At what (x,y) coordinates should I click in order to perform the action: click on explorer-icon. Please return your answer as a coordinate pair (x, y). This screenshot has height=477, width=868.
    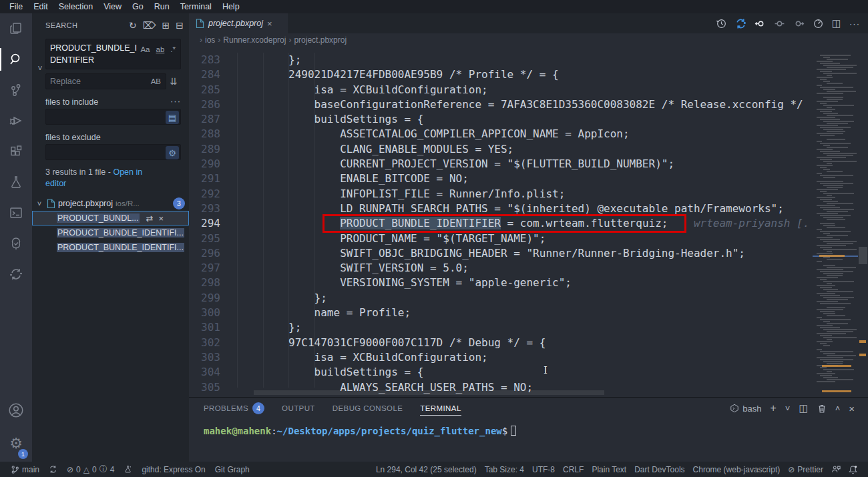
    Looking at the image, I should click on (16, 29).